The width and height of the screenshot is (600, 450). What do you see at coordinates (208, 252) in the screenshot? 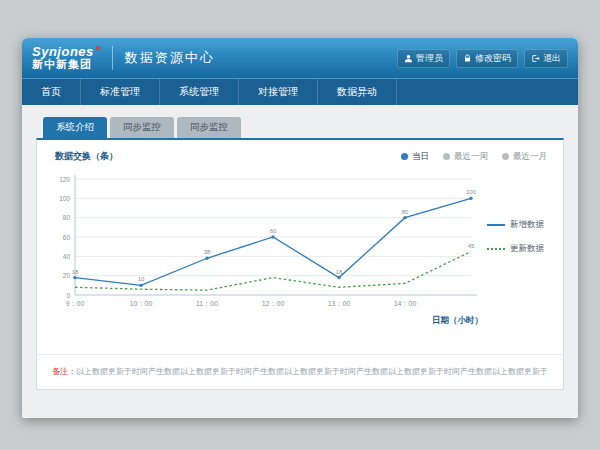
I see `svg-text: 38` at bounding box center [208, 252].